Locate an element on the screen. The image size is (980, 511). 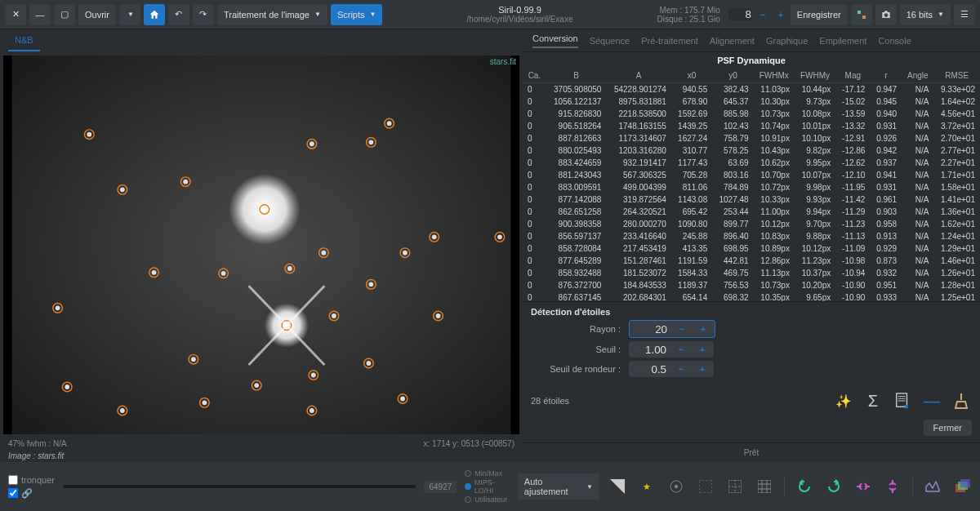
table-row: 03705.90805054228.901274940.55382.4311.0… is located at coordinates (751, 90).